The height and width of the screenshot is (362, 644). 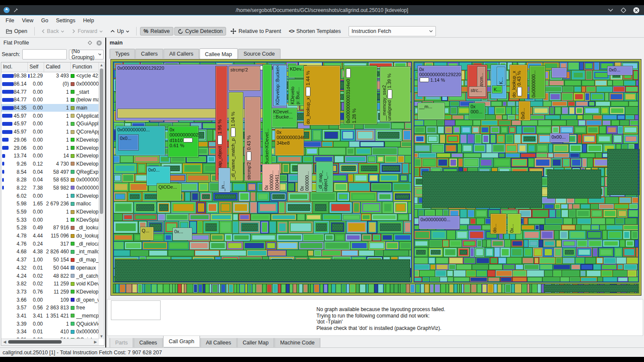 What do you see at coordinates (50, 284) in the screenshot?
I see `table-row: 3.820.0211 259void KDeve` at bounding box center [50, 284].